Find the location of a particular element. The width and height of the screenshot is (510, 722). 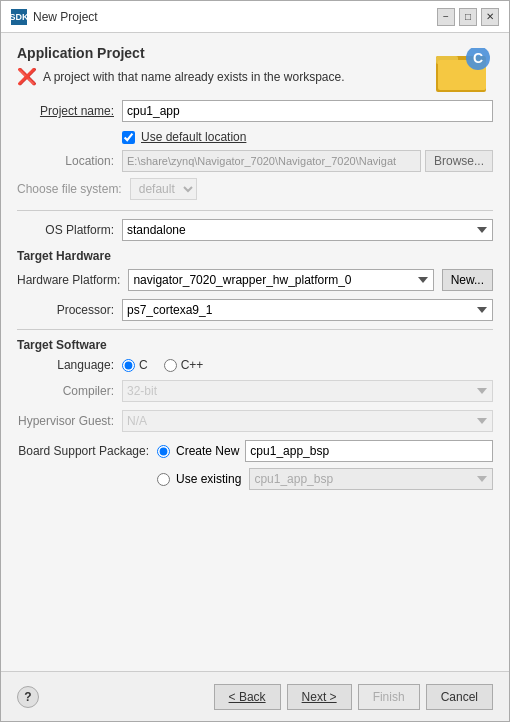

bsp-label: Board Support Package: is located at coordinates (87, 451).